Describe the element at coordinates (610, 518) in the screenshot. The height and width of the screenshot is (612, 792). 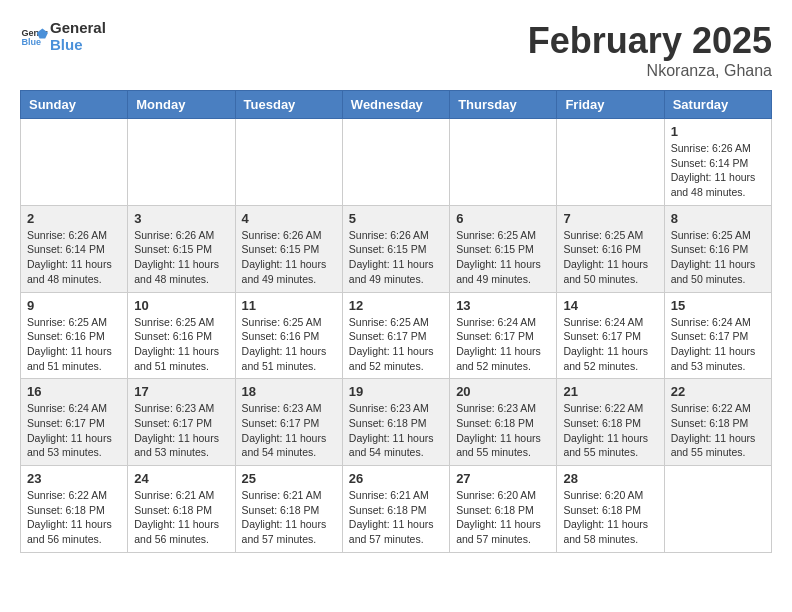
I see `day-info: Sunrise: 6:20 AM Sunset: 6:18 PM Dayligh…` at that location.